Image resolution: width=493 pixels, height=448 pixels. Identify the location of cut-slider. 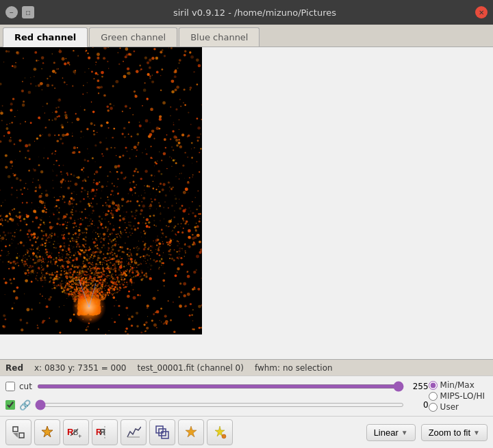
(220, 386).